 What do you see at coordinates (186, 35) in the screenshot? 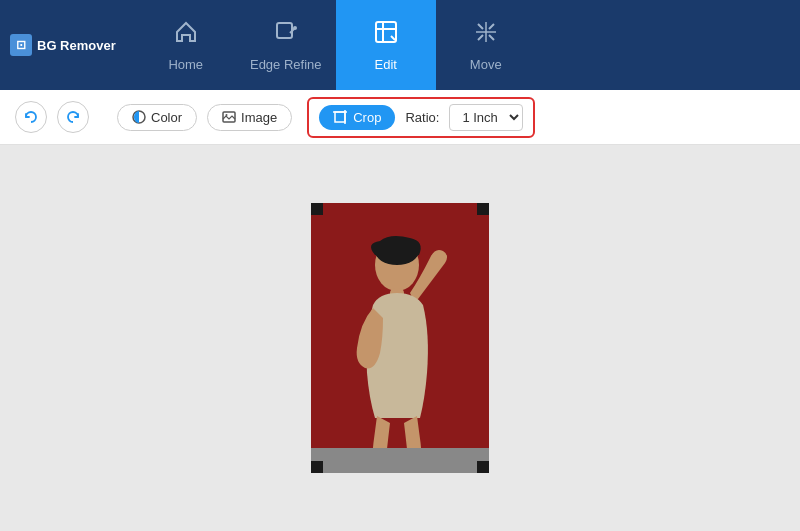
I see `home-icon` at bounding box center [186, 35].